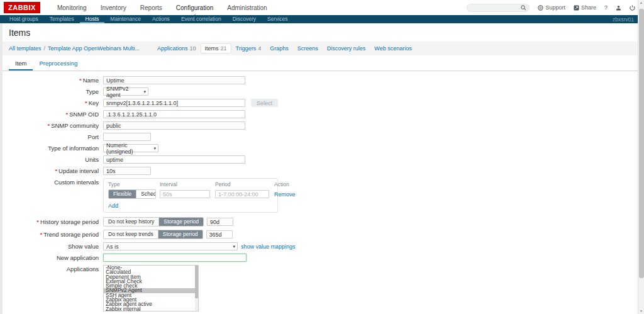 The image size is (644, 314). Describe the element at coordinates (633, 8) in the screenshot. I see `signout-icon` at that location.